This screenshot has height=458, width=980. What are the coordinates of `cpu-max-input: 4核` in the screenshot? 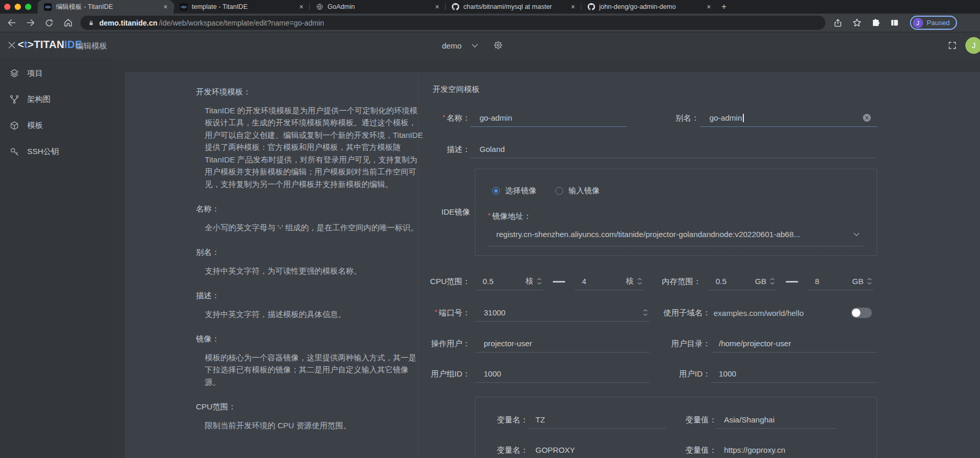 It's located at (609, 281).